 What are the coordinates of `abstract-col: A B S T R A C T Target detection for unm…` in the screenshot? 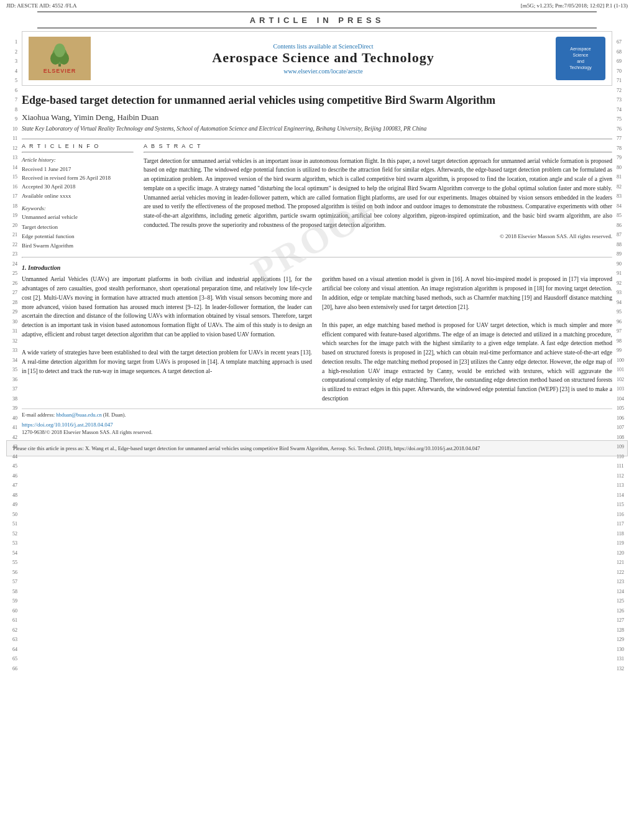 It's located at (378, 197).